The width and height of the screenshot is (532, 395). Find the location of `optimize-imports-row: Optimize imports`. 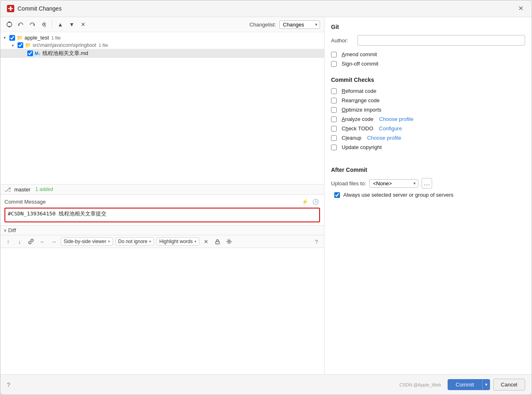

optimize-imports-row: Optimize imports is located at coordinates (428, 110).